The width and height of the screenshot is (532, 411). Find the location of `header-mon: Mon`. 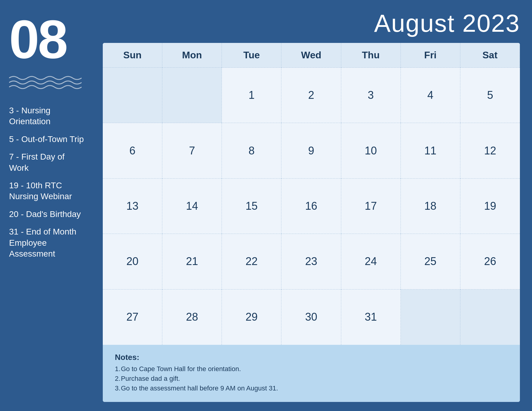

header-mon: Mon is located at coordinates (192, 55).